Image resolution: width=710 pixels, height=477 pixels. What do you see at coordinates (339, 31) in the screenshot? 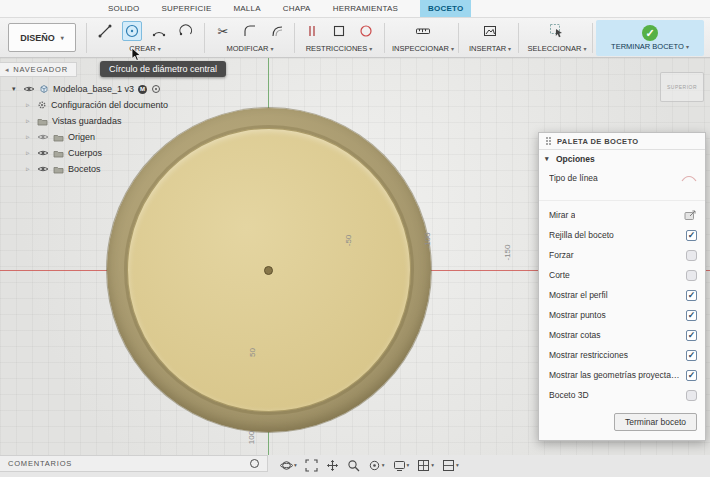
I see `rectangle-constraint-icon` at bounding box center [339, 31].